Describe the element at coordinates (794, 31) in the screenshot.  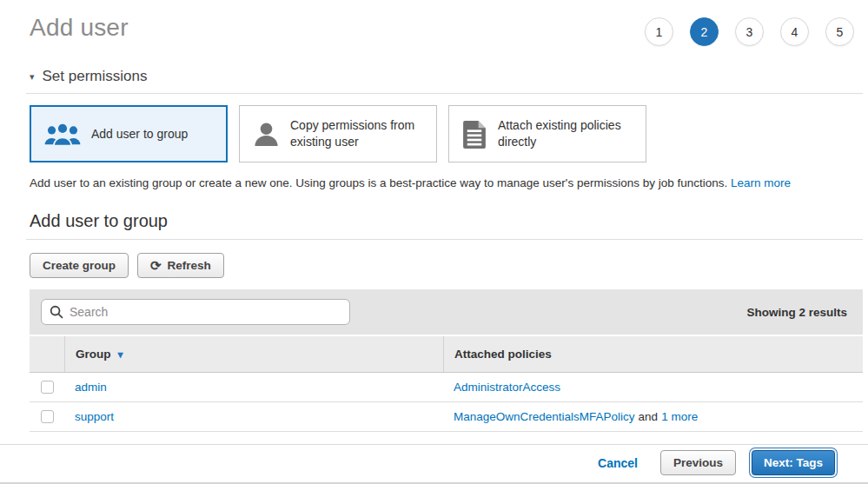
I see `step-circle-4: 4` at that location.